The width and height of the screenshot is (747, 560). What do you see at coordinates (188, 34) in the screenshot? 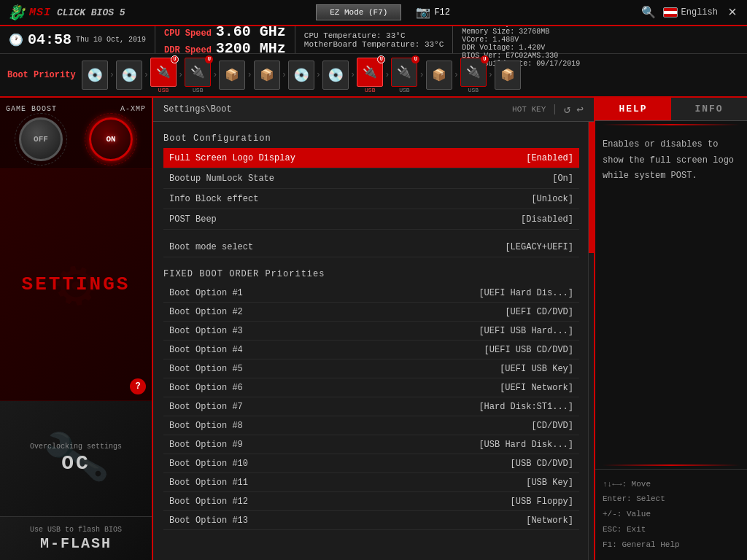
I see `cpu-speed-label: CPU Speed` at bounding box center [188, 34].